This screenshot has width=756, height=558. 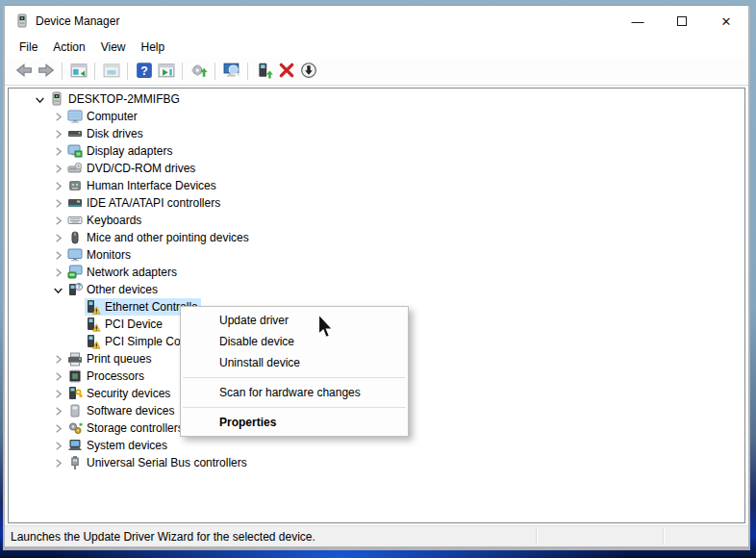 I want to click on context-menu-item-disable-device: Disable device, so click(x=294, y=342).